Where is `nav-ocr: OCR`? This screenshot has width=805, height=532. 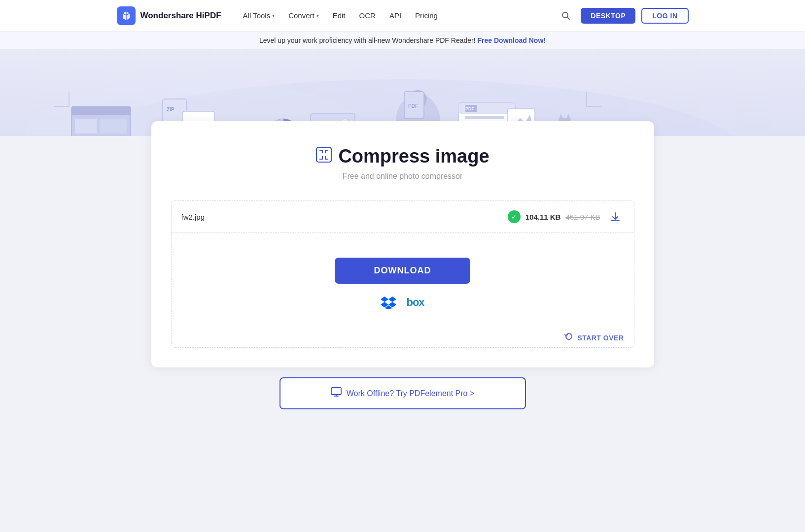
nav-ocr: OCR is located at coordinates (368, 16).